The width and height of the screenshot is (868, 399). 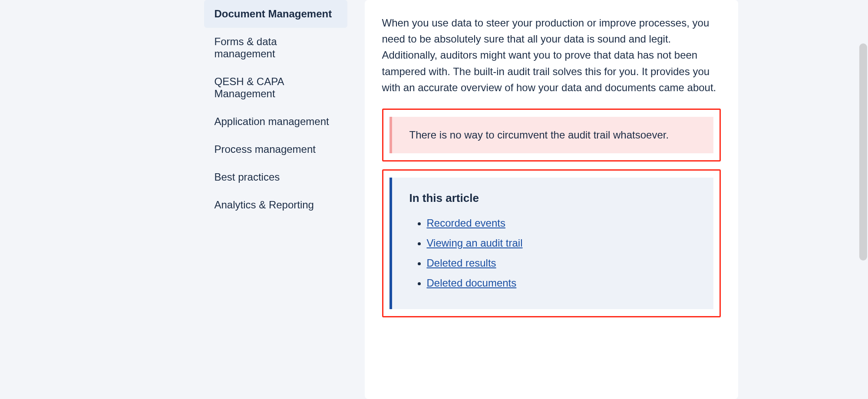 I want to click on toc-list: Recorded events Viewing an audit trail D…, so click(x=561, y=253).